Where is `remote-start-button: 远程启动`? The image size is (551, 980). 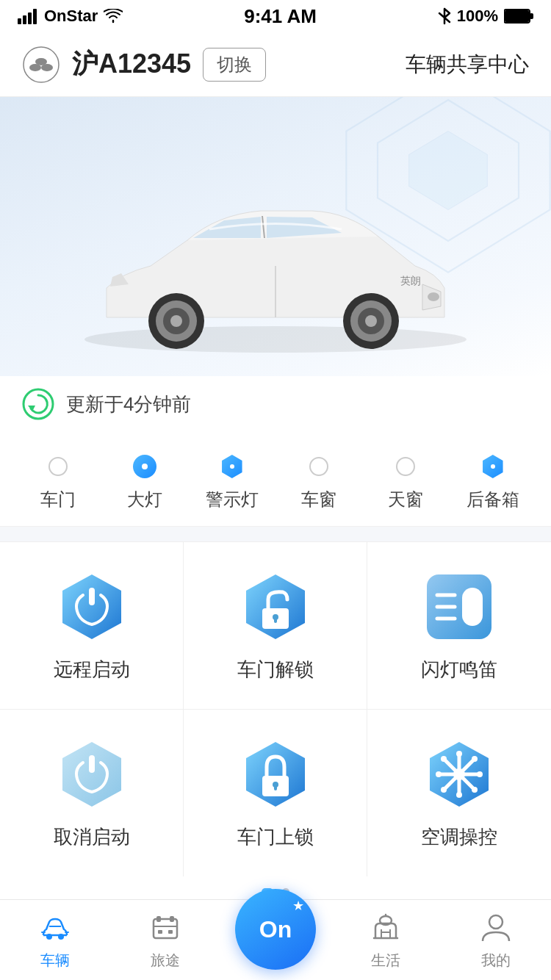 remote-start-button: 远程启动 is located at coordinates (92, 626).